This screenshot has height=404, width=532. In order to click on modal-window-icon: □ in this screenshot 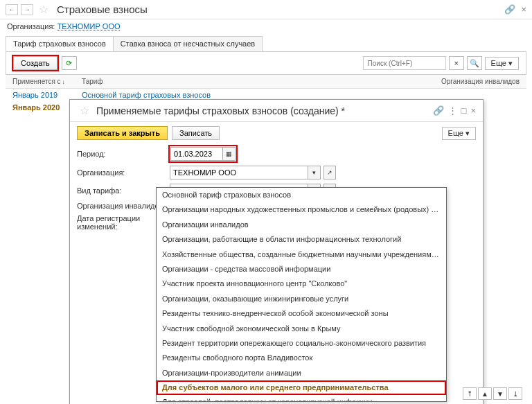, I will do `click(464, 111)`.